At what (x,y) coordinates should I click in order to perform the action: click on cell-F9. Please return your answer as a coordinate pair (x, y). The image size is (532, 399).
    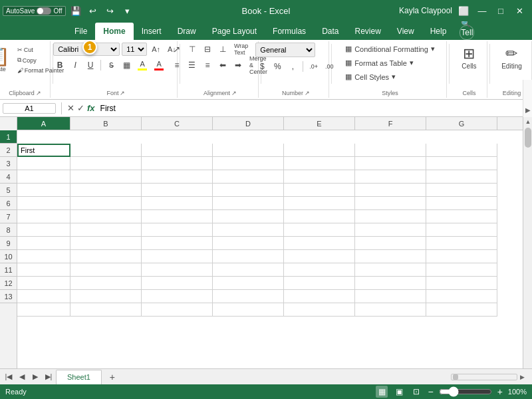
    Looking at the image, I should click on (391, 257).